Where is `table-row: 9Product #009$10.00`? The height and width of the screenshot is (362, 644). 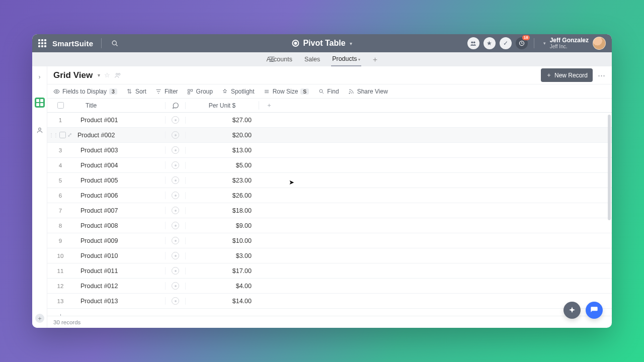
table-row: 9Product #009$10.00 is located at coordinates (330, 241).